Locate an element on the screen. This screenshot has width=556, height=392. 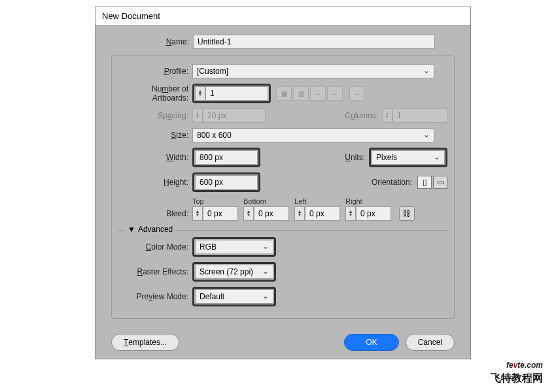
grid-by-row-icon: ▦ is located at coordinates (284, 93).